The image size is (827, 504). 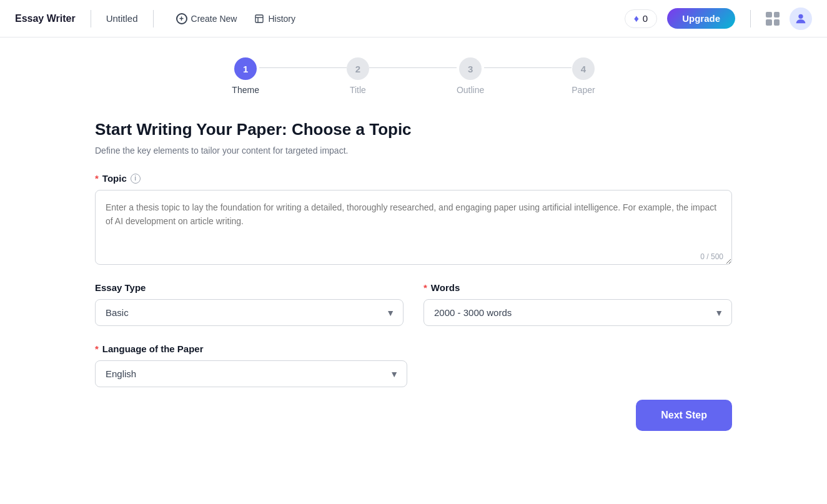 What do you see at coordinates (249, 312) in the screenshot?
I see `essay-type-select: Basic Argumentative Expository Narrative…` at bounding box center [249, 312].